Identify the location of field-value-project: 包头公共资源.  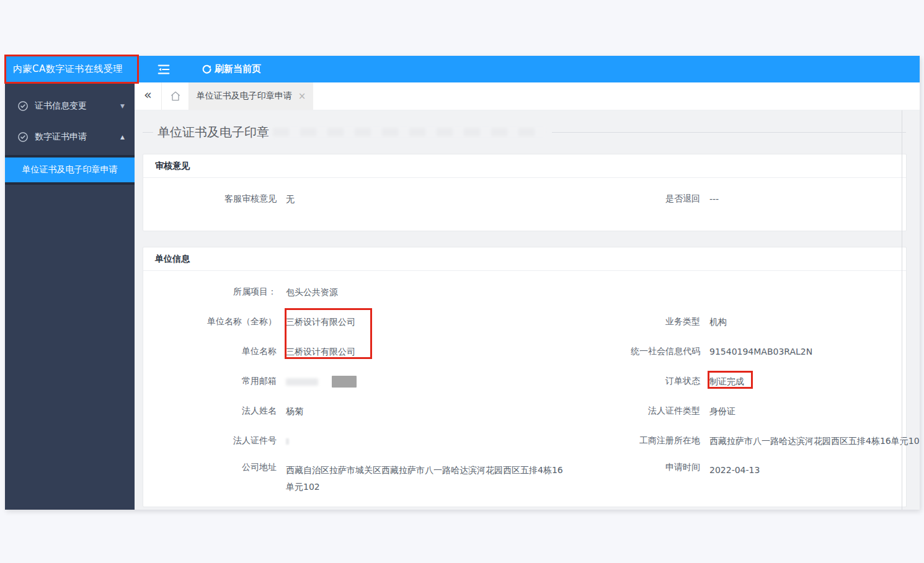
(424, 293).